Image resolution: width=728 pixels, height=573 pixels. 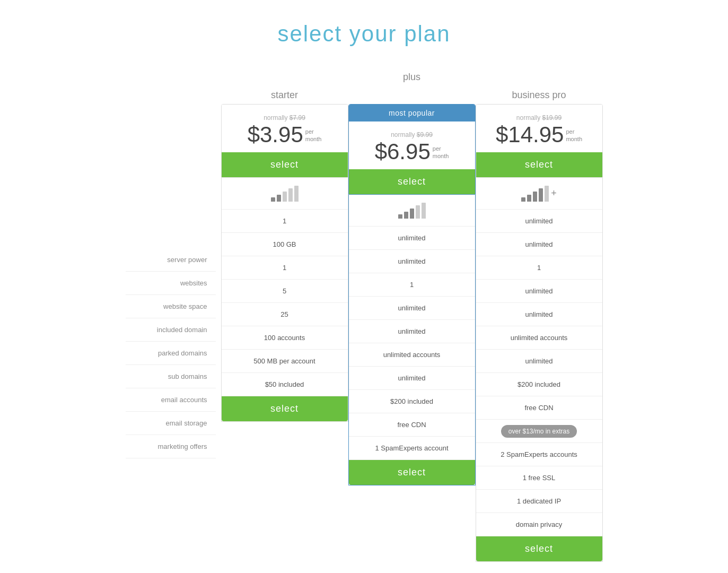 What do you see at coordinates (539, 501) in the screenshot?
I see `bpro-dedicated-ip: 1 dedicated IP` at bounding box center [539, 501].